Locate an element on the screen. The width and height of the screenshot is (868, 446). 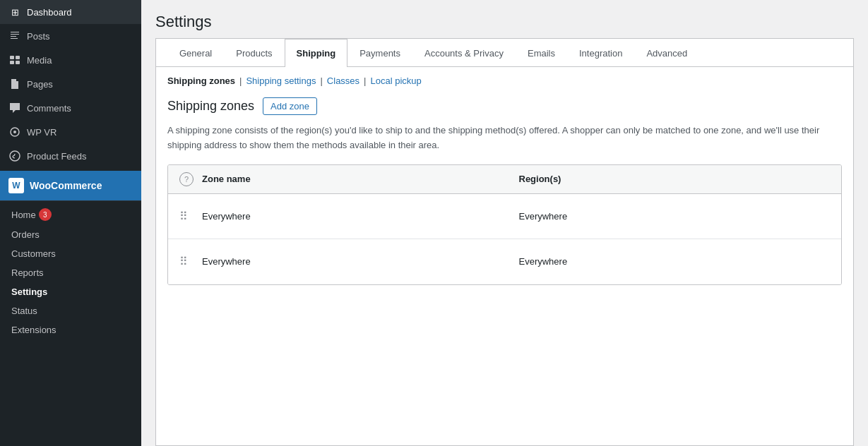
sidebar-sub-item-customers: Customers is located at coordinates (71, 254).